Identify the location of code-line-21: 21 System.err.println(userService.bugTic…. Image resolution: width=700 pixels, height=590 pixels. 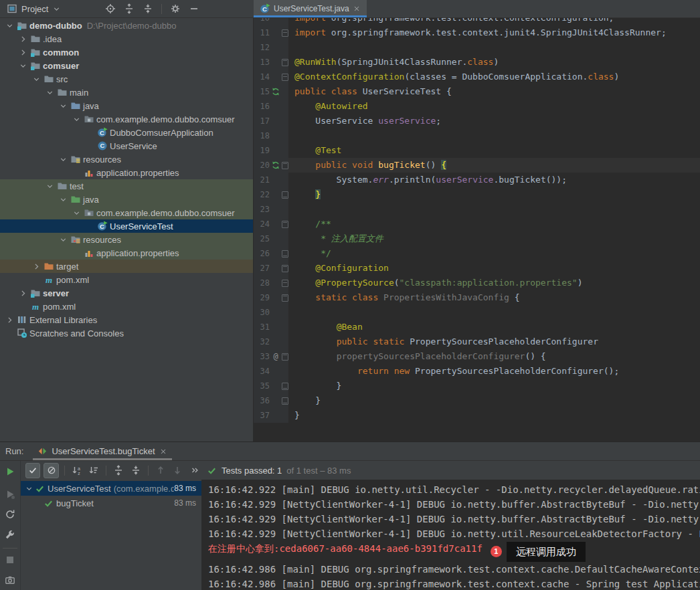
(476, 180).